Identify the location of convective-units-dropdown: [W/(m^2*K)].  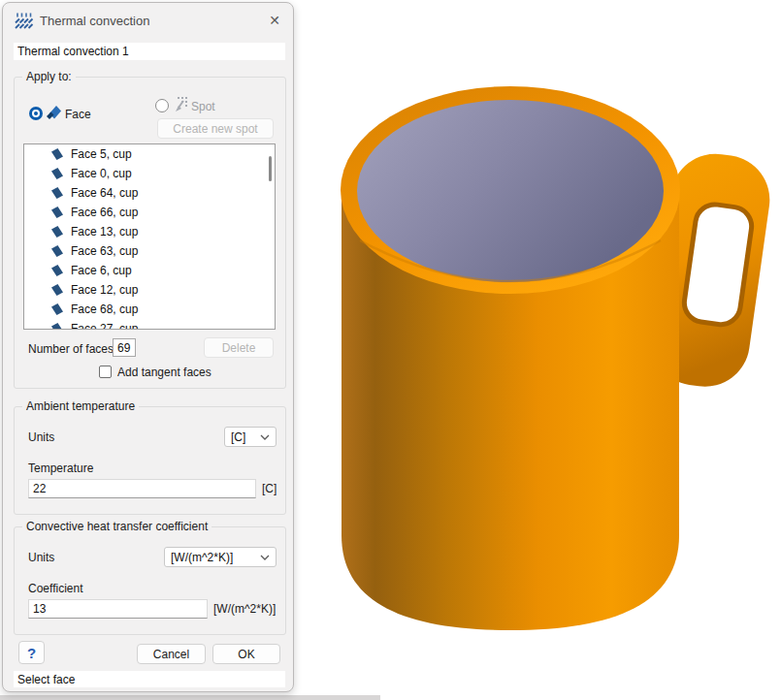
(220, 557).